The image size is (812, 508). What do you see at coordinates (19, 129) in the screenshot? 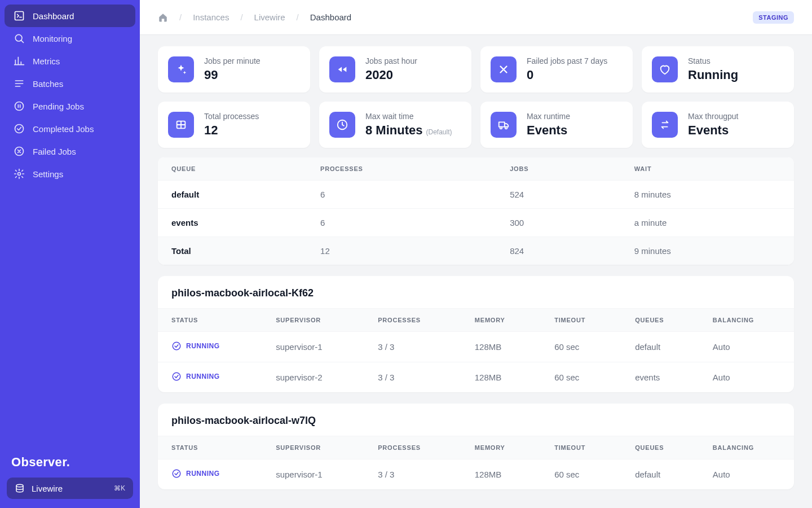
I see `check-icon` at bounding box center [19, 129].